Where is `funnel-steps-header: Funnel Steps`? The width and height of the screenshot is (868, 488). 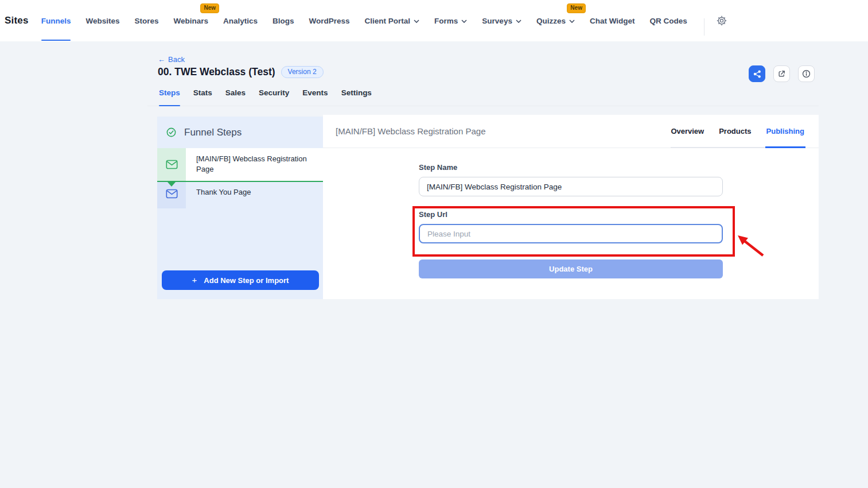
funnel-steps-header: Funnel Steps is located at coordinates (240, 132).